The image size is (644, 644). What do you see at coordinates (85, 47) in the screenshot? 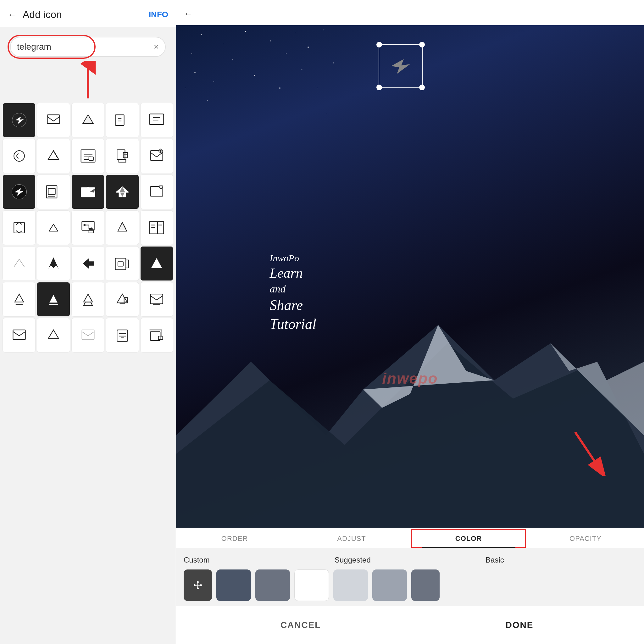
I see `search-input` at bounding box center [85, 47].